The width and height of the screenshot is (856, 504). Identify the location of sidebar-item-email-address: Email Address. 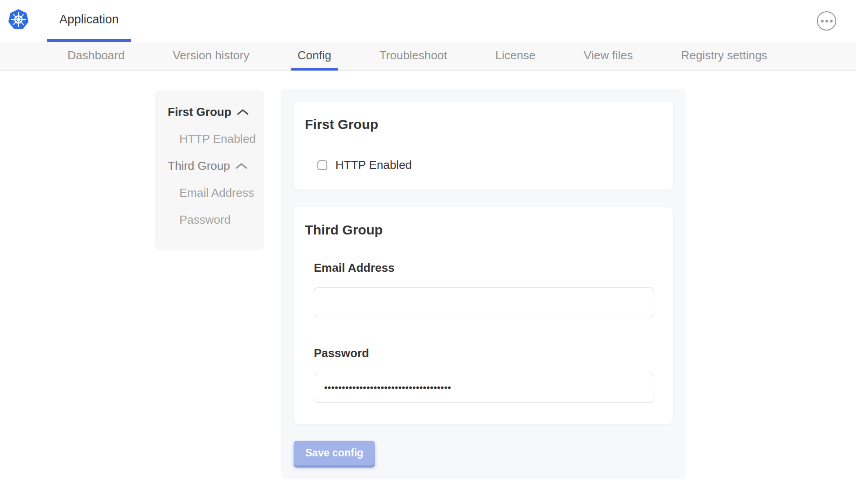
(216, 193).